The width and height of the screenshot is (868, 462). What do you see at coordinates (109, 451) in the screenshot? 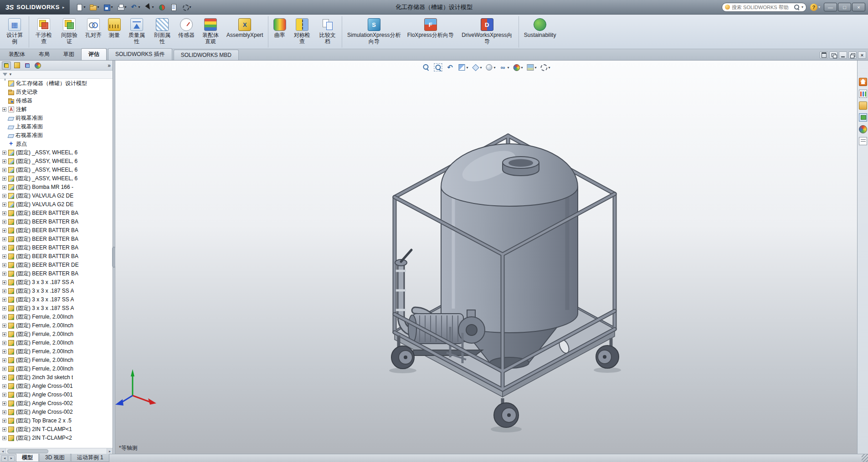
I see `scroll-right-icon: ▸` at bounding box center [109, 451].